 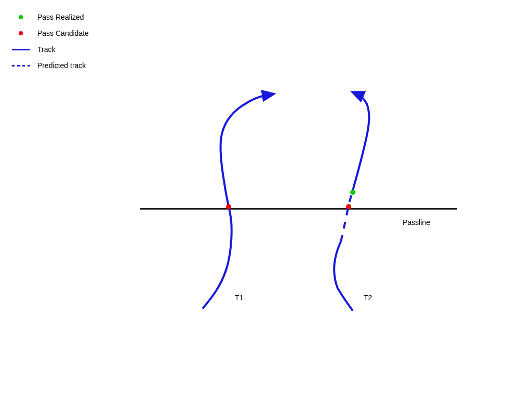 I want to click on pass-candidate-t2, so click(x=349, y=207).